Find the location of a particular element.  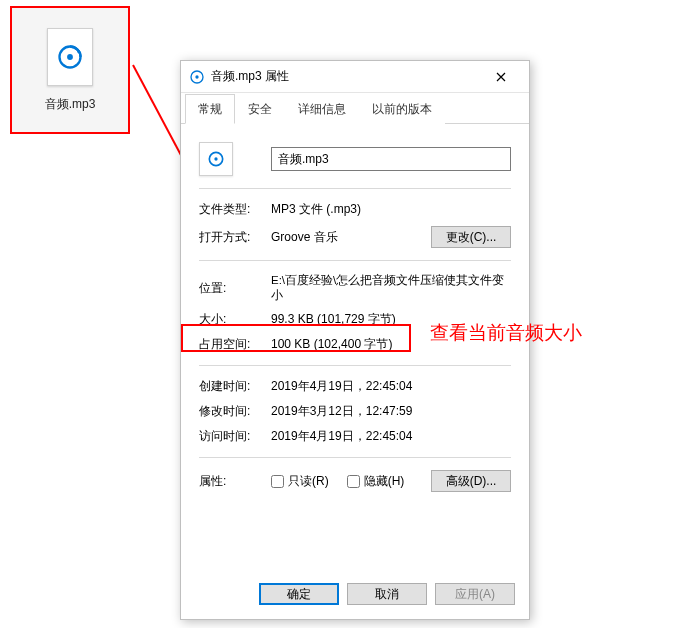

location-label: 位置: is located at coordinates (235, 288).